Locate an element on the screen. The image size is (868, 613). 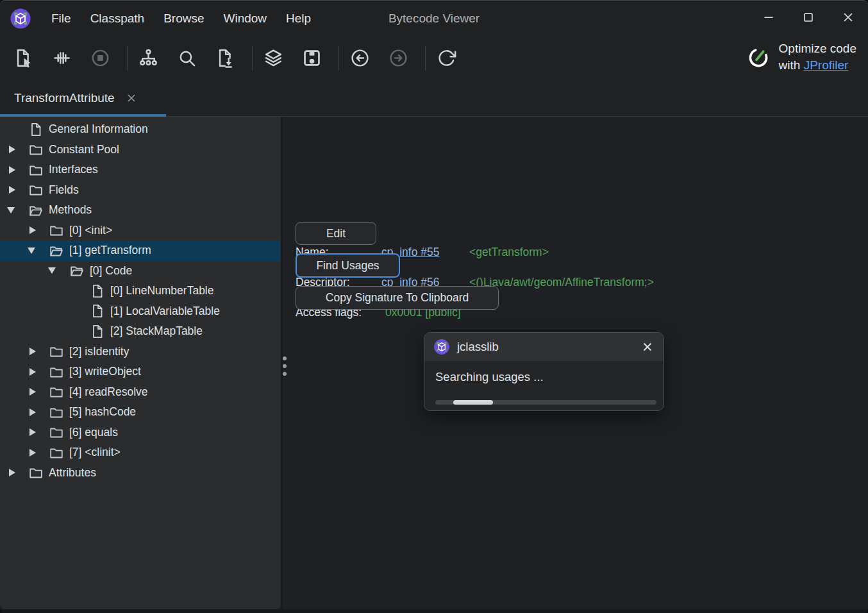
tree-item-gettransform-selected: [1] getTransform is located at coordinates (140, 251).